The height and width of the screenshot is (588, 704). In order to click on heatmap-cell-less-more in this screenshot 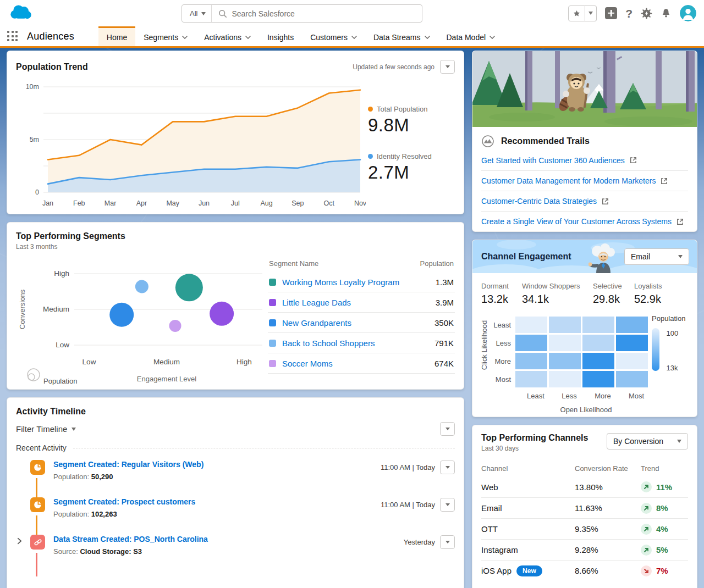, I will do `click(598, 343)`.